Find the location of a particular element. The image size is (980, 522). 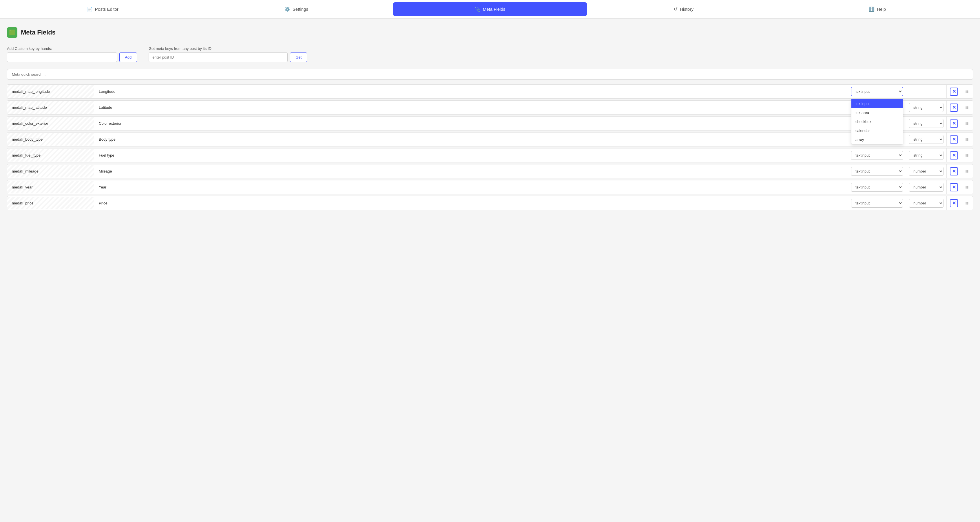

nav-meta-fields: 📎 Meta Fields is located at coordinates (490, 9).